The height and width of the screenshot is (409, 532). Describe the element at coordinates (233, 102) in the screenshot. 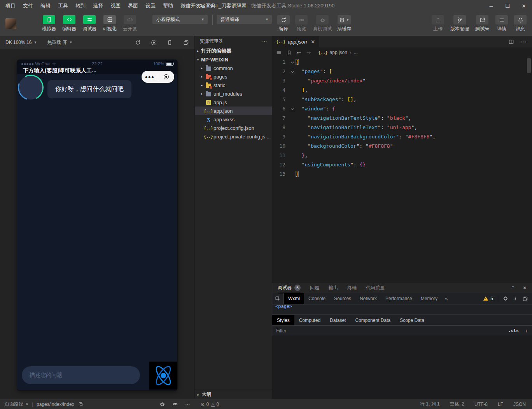

I see `explorer-item-app-js: JSapp.js` at that location.